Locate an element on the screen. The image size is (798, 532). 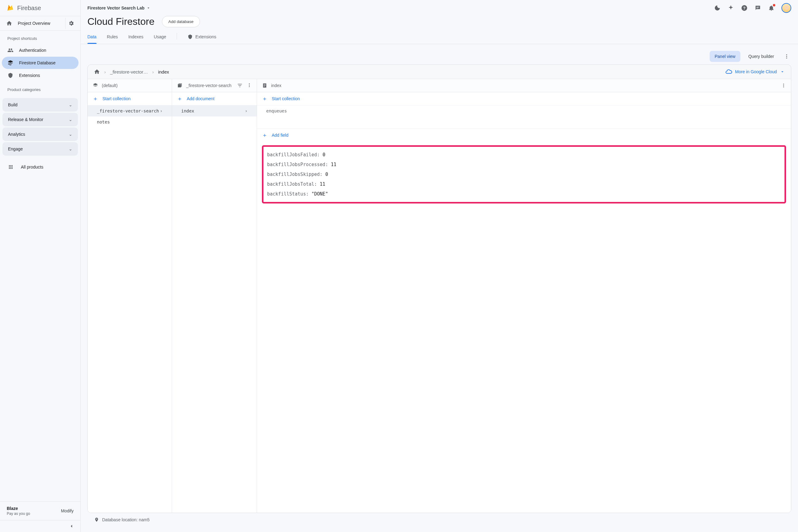
crumb-collection: _firestore-vector… is located at coordinates (129, 72).